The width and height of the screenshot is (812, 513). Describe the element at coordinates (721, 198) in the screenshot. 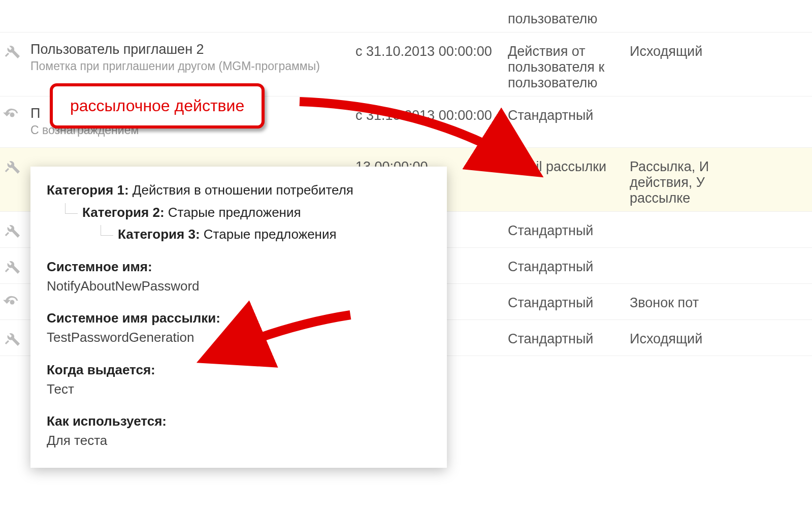

I see `row-extra-line: рассылке` at that location.